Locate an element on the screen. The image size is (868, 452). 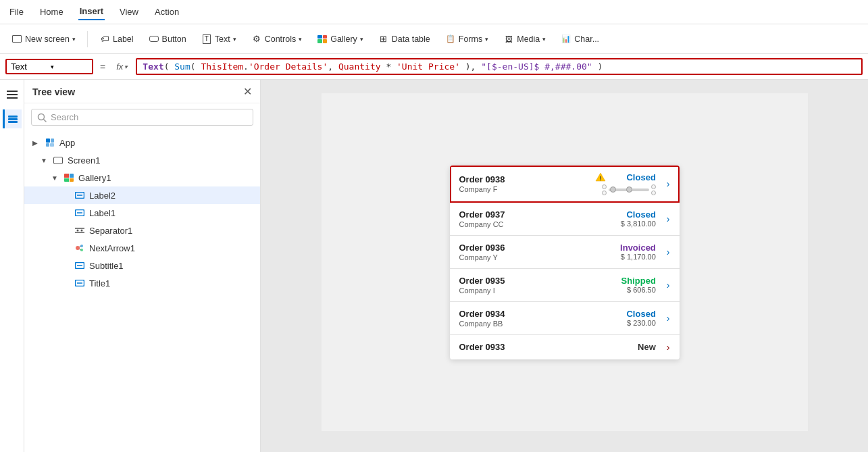
gallery-row-0934-status-area: Closed $ 230.00 is located at coordinates (632, 318).